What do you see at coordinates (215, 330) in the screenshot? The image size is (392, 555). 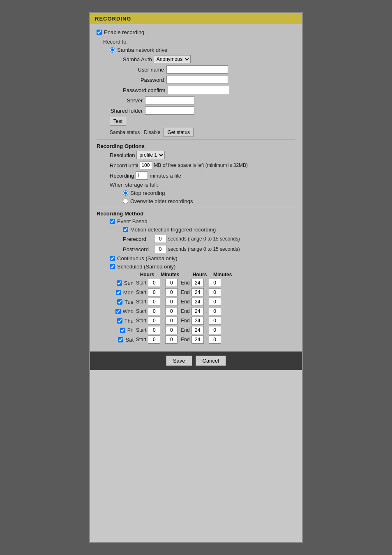 I see `fri-end-minutes` at bounding box center [215, 330].